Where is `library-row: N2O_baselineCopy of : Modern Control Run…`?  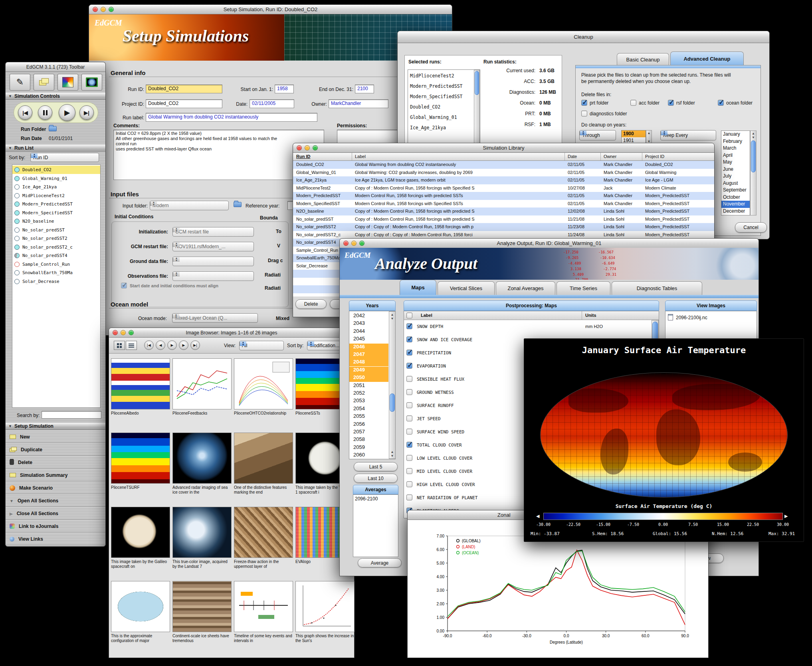
library-row: N2O_baselineCopy of : Modern Control Run… is located at coordinates (504, 211).